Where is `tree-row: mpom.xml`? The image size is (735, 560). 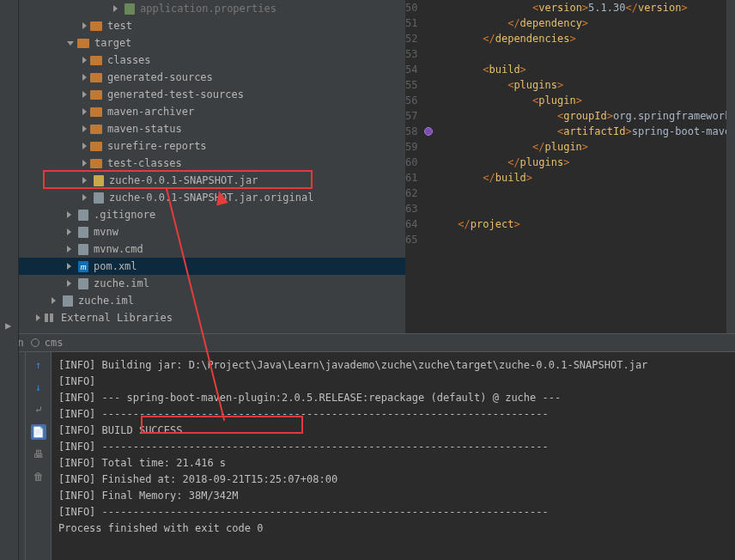 tree-row: mpom.xml is located at coordinates (212, 266).